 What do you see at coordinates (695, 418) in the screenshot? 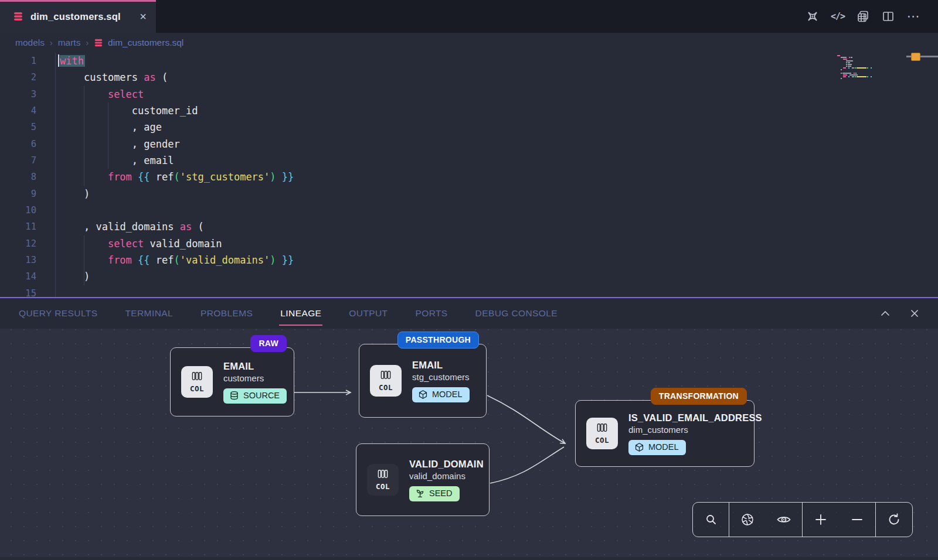
I see `node-column-name: IS_VALID_EMAIL_ADDRESS` at bounding box center [695, 418].